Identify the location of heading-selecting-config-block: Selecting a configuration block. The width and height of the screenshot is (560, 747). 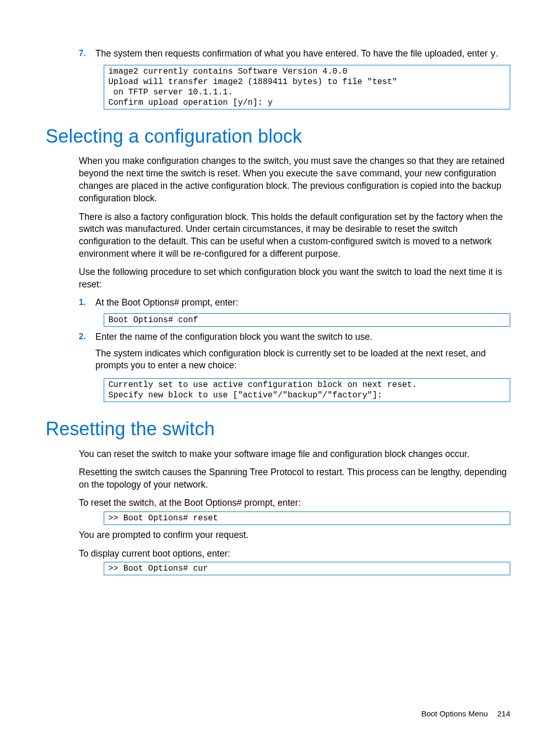
(278, 137).